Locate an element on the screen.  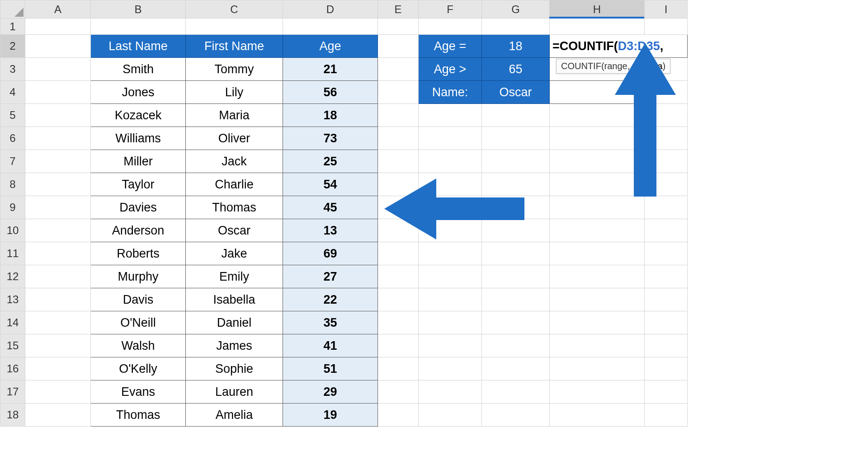
cell-E6 is located at coordinates (398, 138).